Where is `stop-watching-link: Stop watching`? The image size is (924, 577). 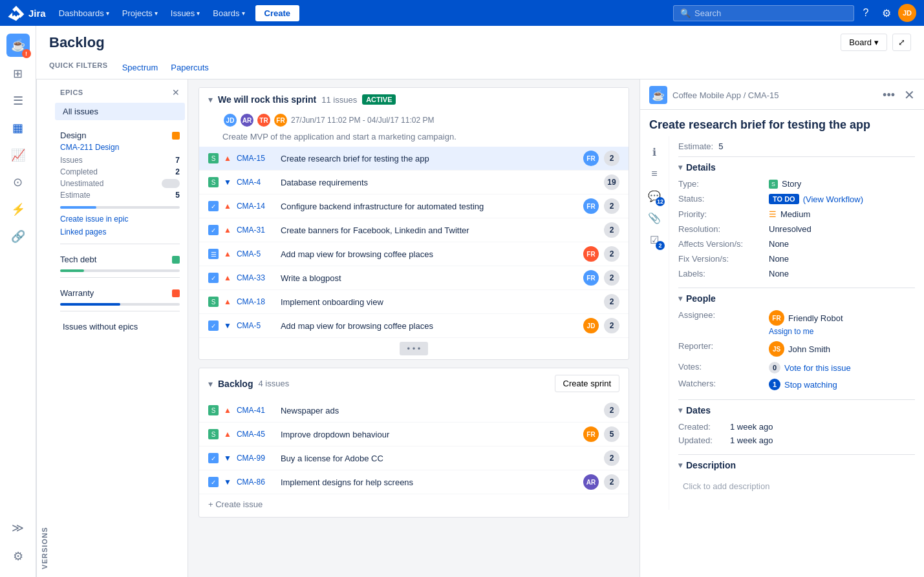 stop-watching-link: Stop watching is located at coordinates (811, 385).